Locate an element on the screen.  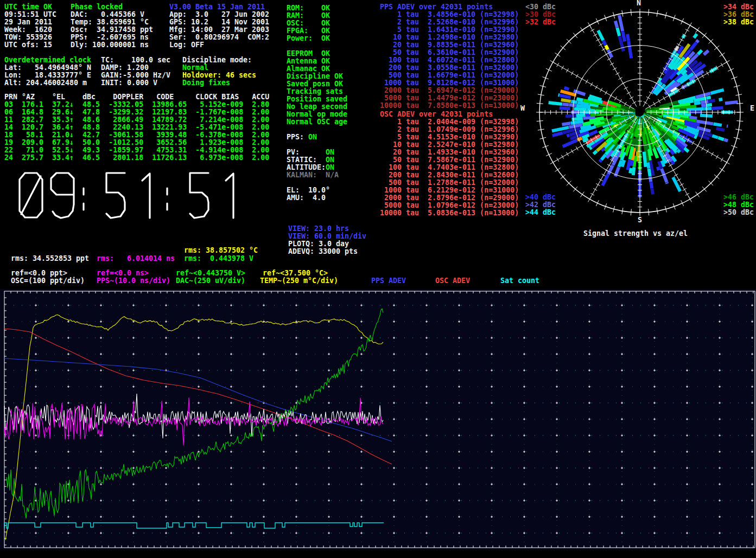
temp-scale-label: TEMP~(250 m°C/div) is located at coordinates (299, 281).